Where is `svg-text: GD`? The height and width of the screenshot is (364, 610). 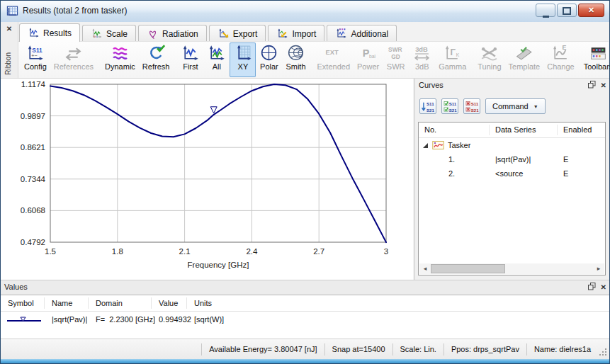 svg-text: GD is located at coordinates (395, 57).